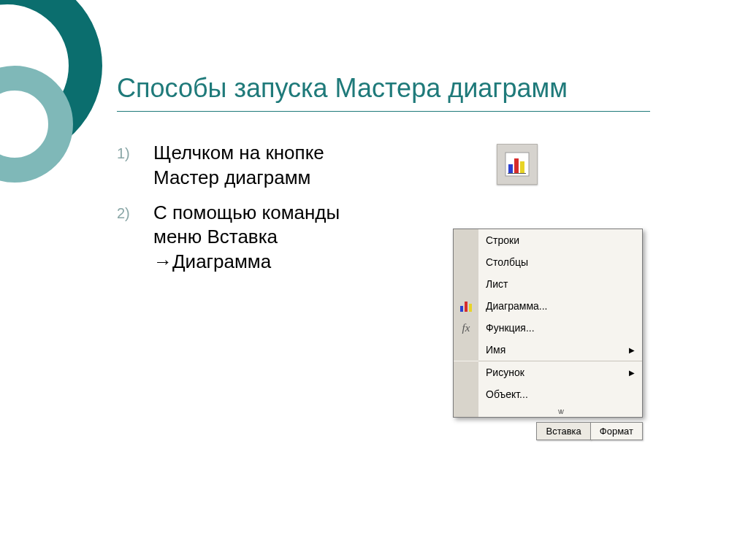  Describe the element at coordinates (548, 306) in the screenshot. I see `menu-item-chart: Диаграмма...` at that location.